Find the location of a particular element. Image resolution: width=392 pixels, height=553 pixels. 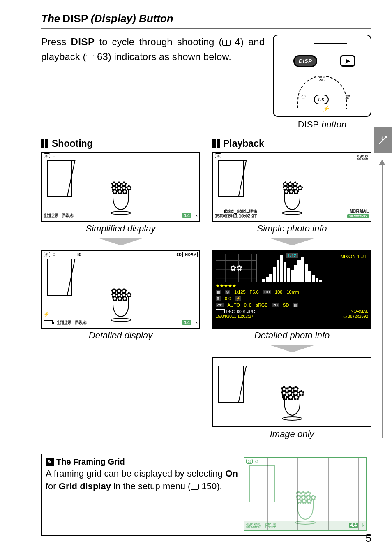

dlighting-icon: ▤ is located at coordinates (296, 305).